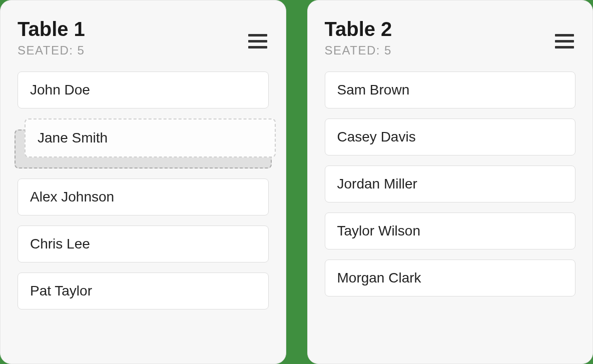  I want to click on table-titles: Table 2 SEATED: 5, so click(358, 38).